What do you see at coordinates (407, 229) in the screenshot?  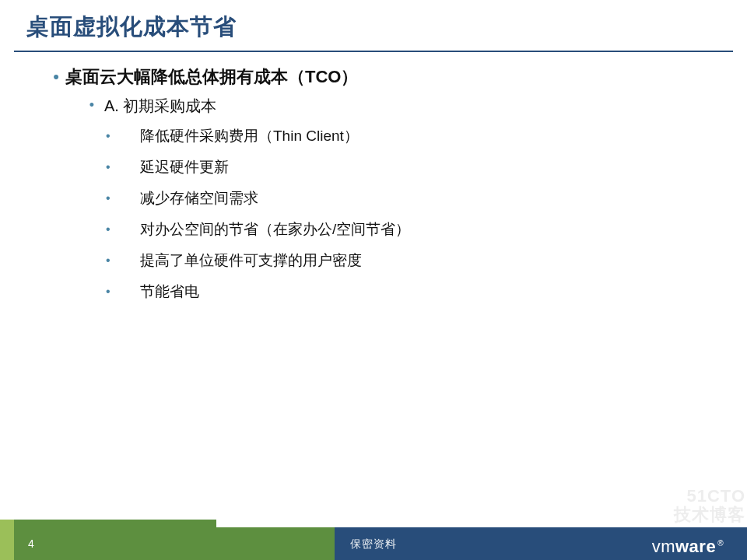 I see `bullet-level3: • 对办公空间的节省（在家办公/空间节省）` at bounding box center [407, 229].